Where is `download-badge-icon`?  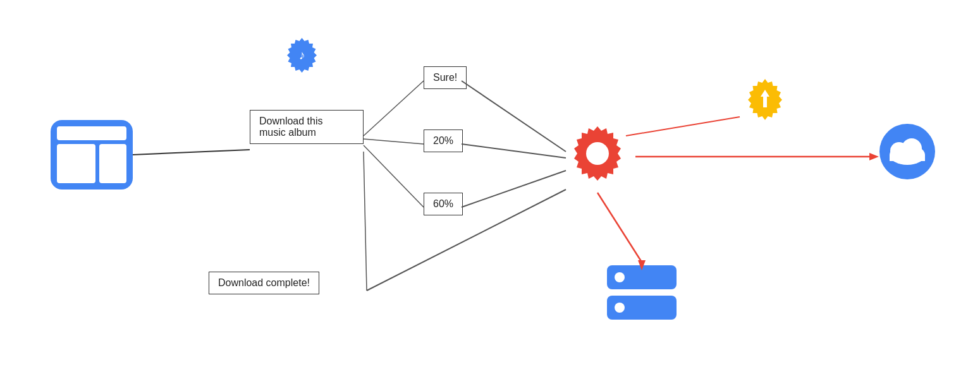 download-badge-icon is located at coordinates (765, 101).